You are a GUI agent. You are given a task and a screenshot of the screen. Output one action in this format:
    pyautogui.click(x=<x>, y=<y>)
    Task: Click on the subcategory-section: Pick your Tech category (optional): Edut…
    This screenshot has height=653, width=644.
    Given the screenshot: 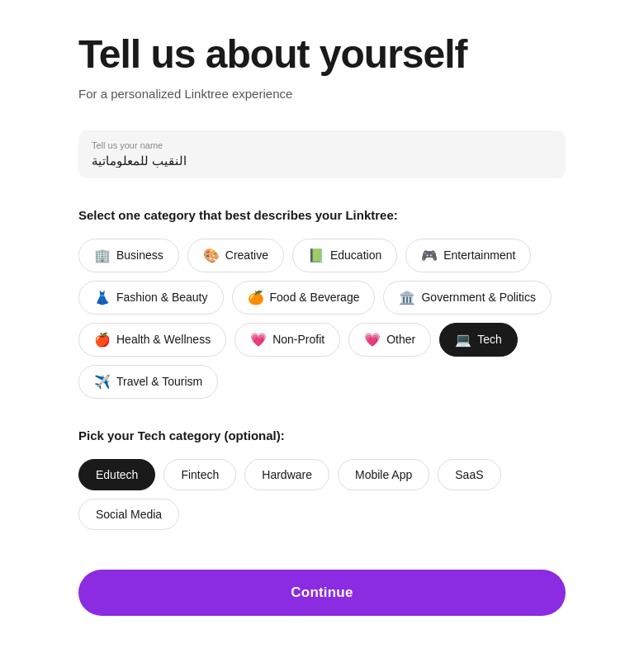 What is the action you would take?
    pyautogui.click(x=322, y=479)
    